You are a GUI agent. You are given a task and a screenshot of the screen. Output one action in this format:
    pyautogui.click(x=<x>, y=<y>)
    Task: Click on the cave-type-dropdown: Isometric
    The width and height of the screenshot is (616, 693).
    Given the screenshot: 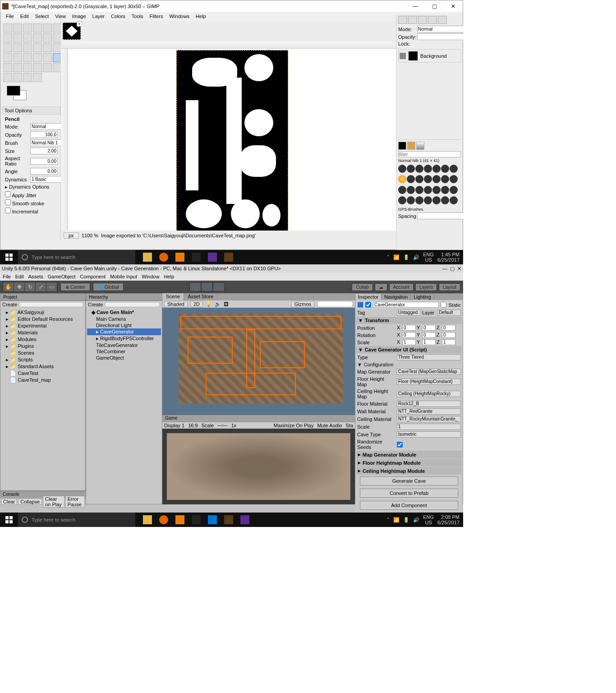 What is the action you would take?
    pyautogui.click(x=429, y=434)
    